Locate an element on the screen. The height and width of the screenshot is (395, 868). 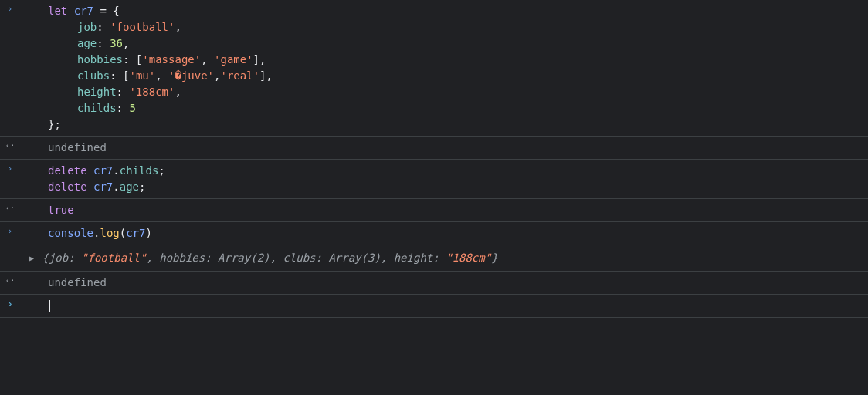
cursor is located at coordinates (49, 306).